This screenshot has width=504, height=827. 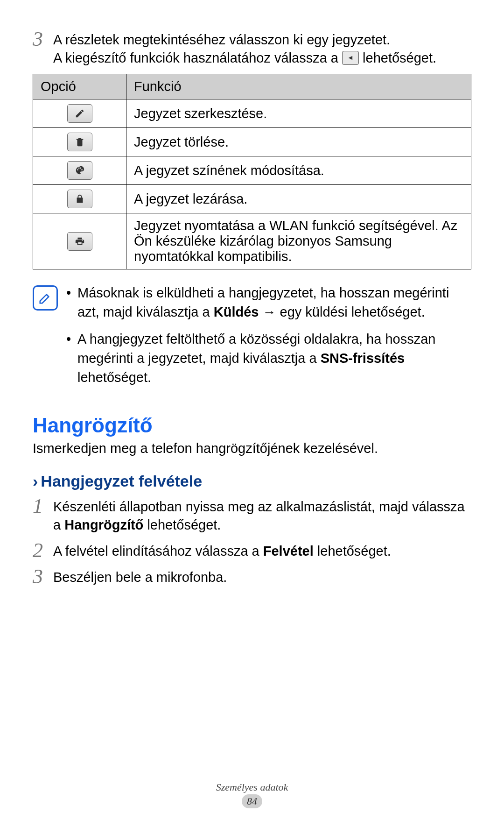 What do you see at coordinates (262, 576) in the screenshot?
I see `step-body: Beszéljen bele a mikrofonba.` at bounding box center [262, 576].